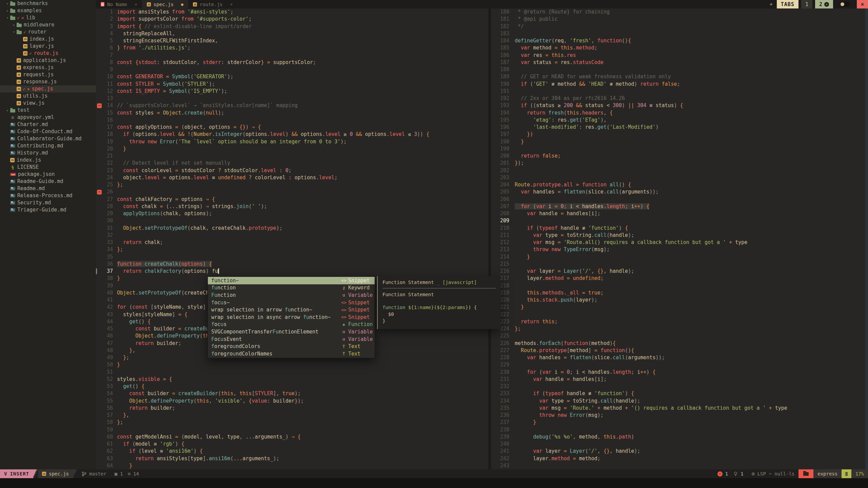 The height and width of the screenshot is (488, 868). What do you see at coordinates (679, 235) in the screenshot?
I see `code-line-211: 211 var type = toString.call(handle);` at bounding box center [679, 235].